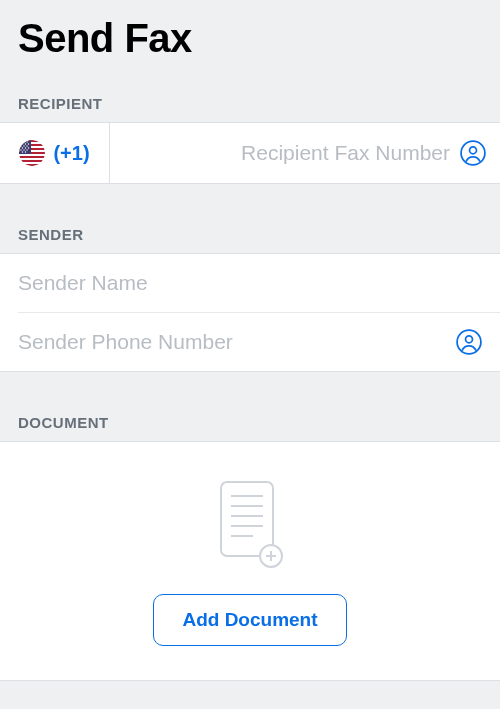  I want to click on sender-name-input, so click(250, 283).